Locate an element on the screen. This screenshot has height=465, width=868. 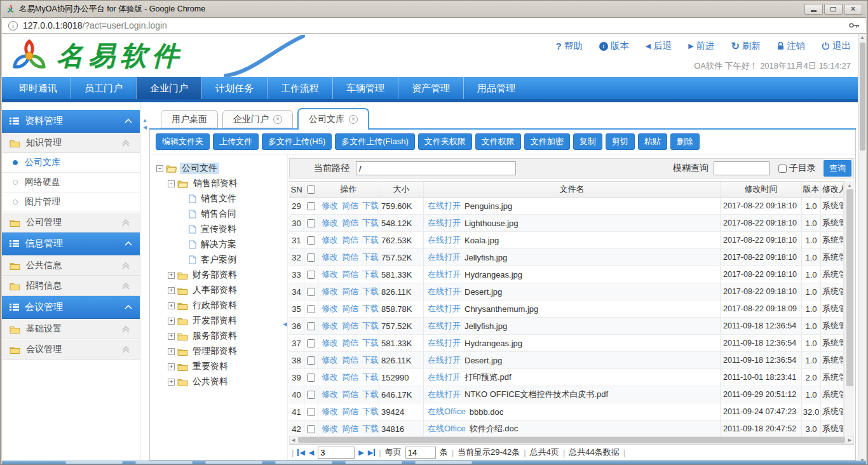
table-vertical-scrollbar: ▲ is located at coordinates (849, 309).